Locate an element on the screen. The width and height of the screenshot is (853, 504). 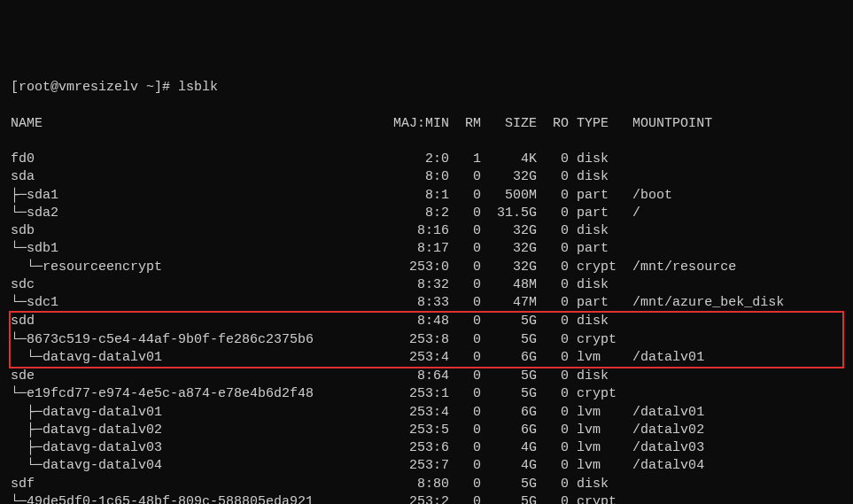
device-row: └─sdc1 8:33 0 47M 0 part /mnt/azure_bek_… is located at coordinates (427, 303).